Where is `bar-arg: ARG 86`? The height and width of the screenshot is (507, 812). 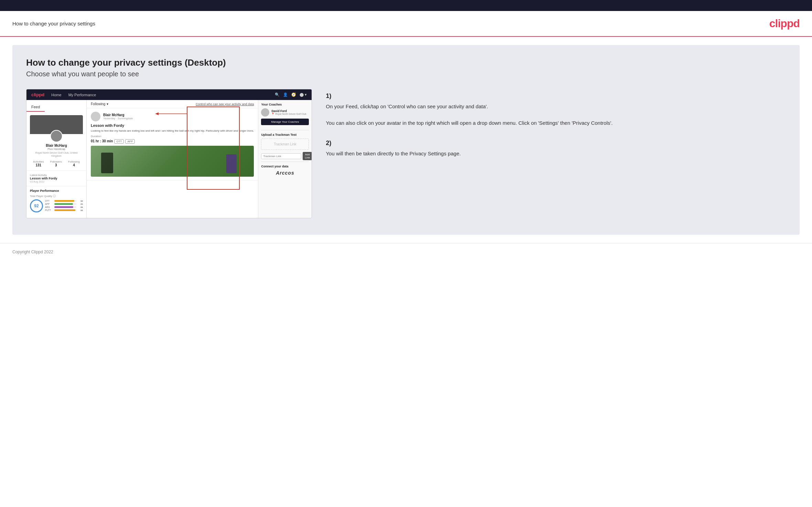 bar-arg: ARG 86 is located at coordinates (64, 207).